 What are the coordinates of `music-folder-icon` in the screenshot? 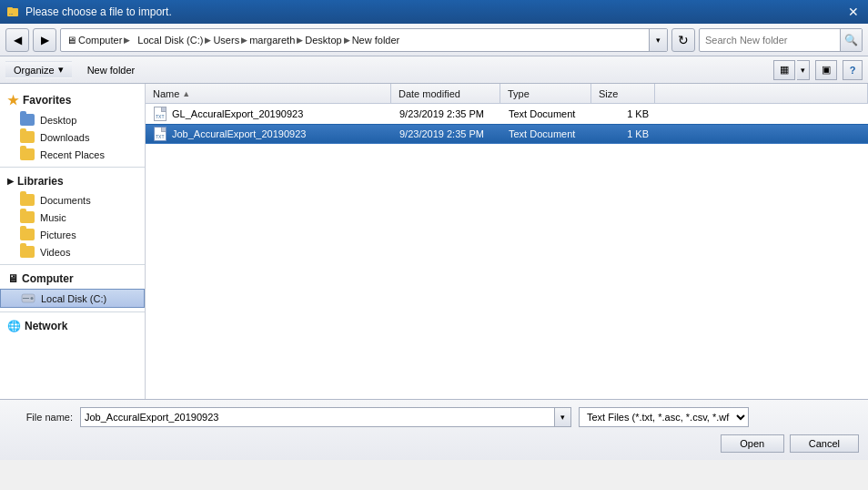 It's located at (27, 217).